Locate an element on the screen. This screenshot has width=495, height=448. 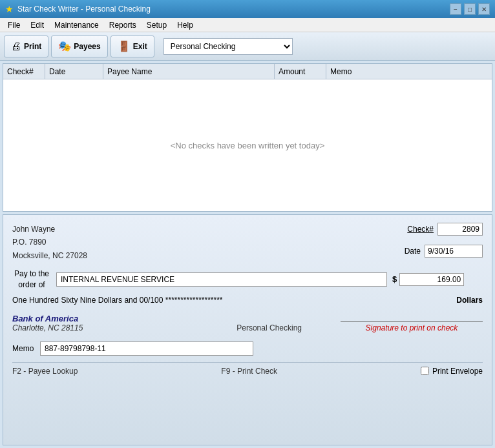
col-header-amount: Amount is located at coordinates (300, 71).